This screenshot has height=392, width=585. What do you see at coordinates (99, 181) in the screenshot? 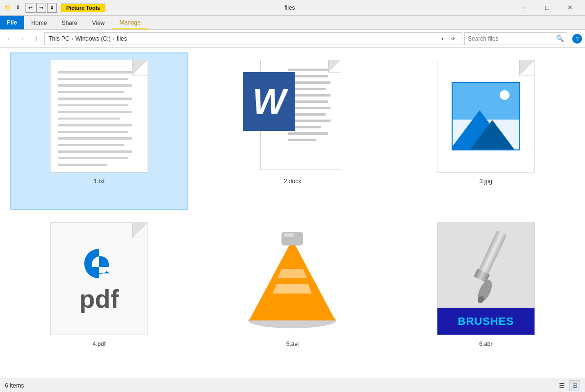
I see `file-label-txt: 1.txt` at bounding box center [99, 181].